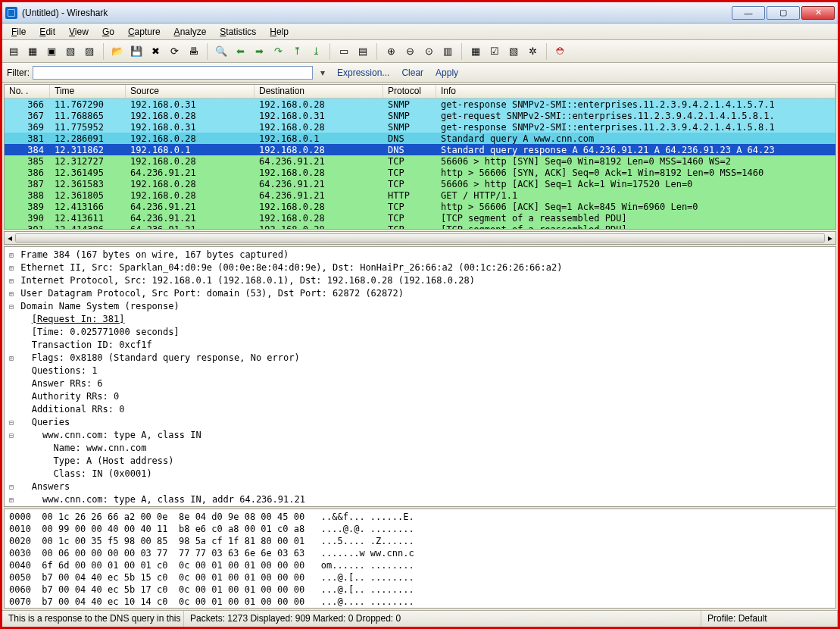 This screenshot has width=840, height=629. I want to click on detail-line: Type: A (Host address), so click(420, 461).